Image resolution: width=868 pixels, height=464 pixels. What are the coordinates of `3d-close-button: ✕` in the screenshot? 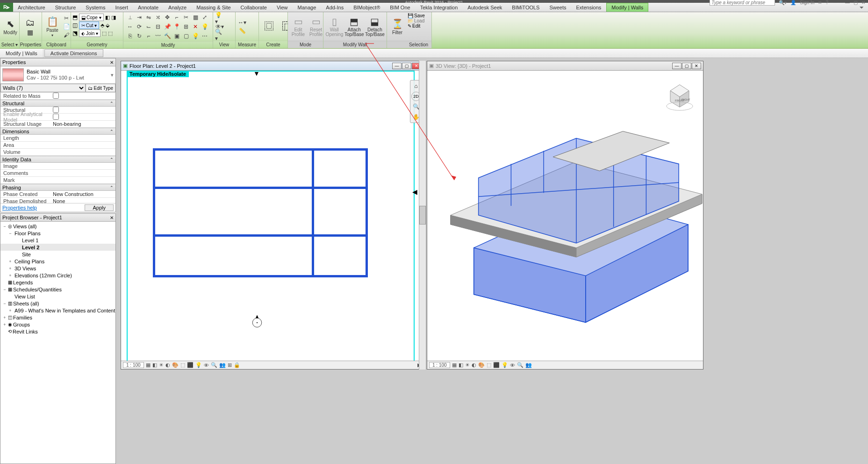 It's located at (696, 66).